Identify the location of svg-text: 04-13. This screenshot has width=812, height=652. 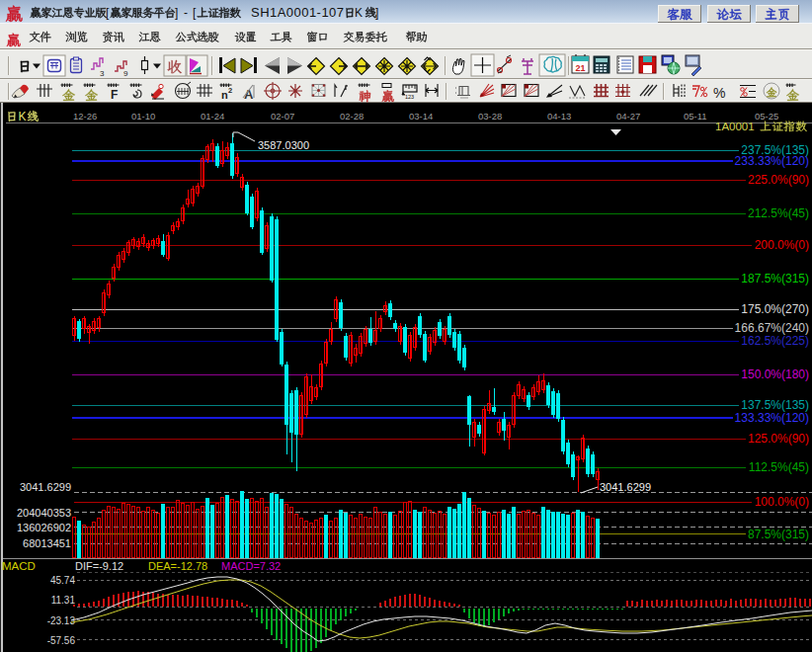
(559, 117).